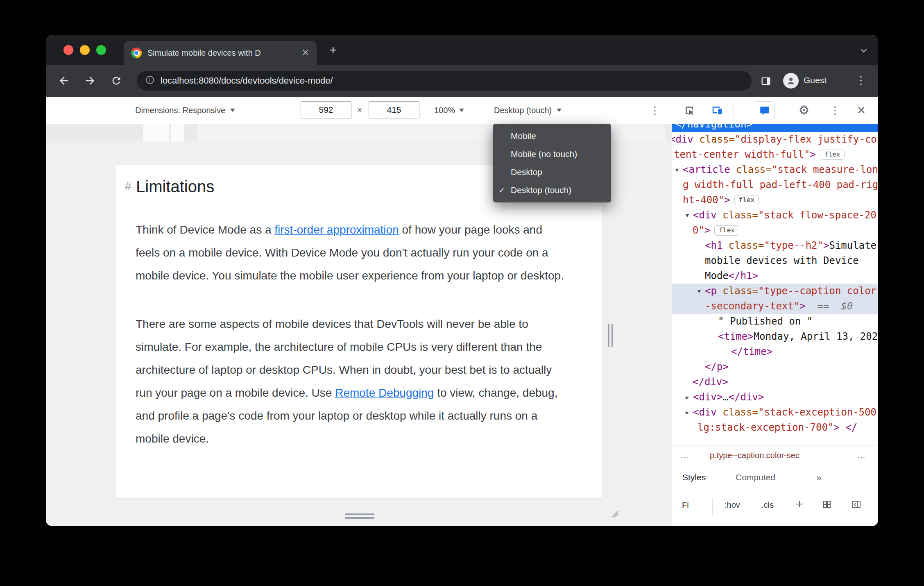 This screenshot has height=586, width=924. I want to click on forward-button, so click(90, 81).